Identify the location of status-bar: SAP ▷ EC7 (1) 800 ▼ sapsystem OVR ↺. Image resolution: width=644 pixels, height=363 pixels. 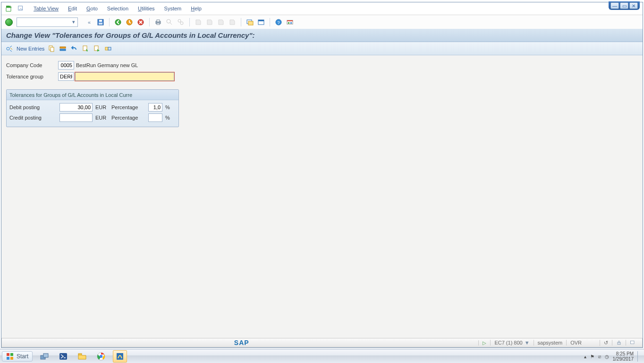
(322, 343).